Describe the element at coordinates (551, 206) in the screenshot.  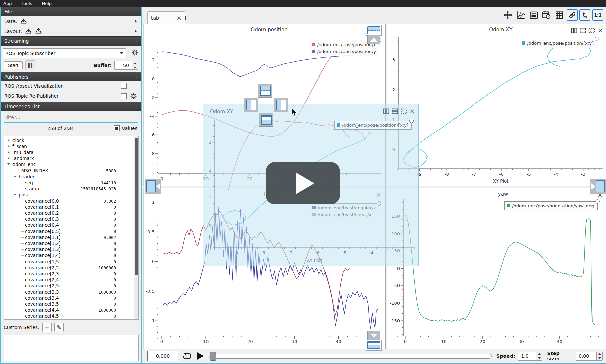
I see `plot-legend: /odom_enc/pose/orientation/yaw_deg` at that location.